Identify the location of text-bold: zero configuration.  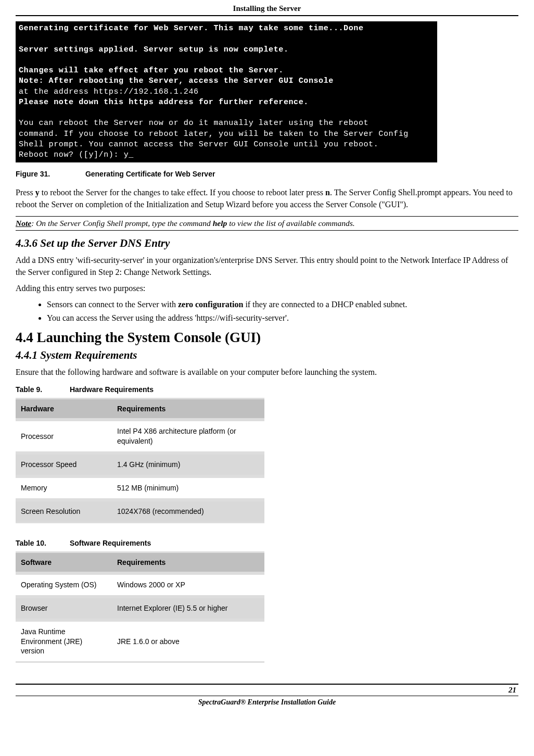
(210, 304).